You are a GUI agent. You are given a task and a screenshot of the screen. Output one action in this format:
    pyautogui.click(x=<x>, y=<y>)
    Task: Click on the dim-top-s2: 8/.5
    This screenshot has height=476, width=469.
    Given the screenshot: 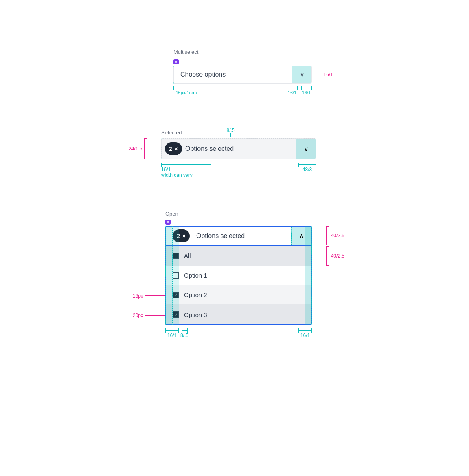 What is the action you would take?
    pyautogui.click(x=231, y=132)
    